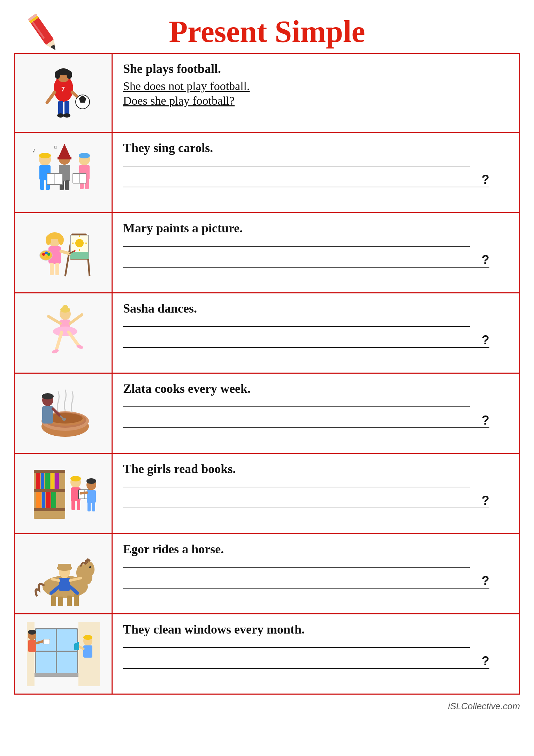 Image resolution: width=534 pixels, height=756 pixels. What do you see at coordinates (63, 493) in the screenshot?
I see `illustration-reading` at bounding box center [63, 493].